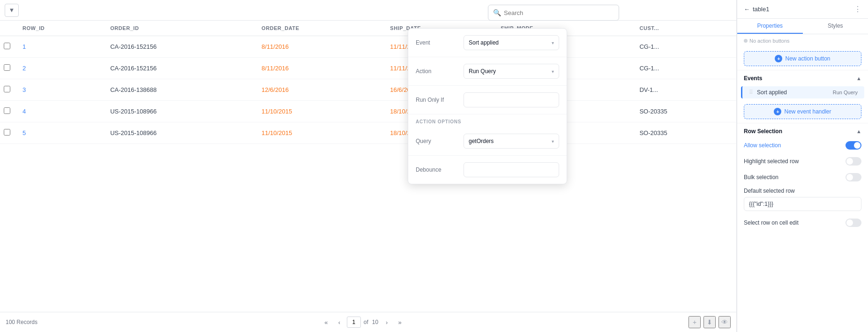  What do you see at coordinates (756, 9) in the screenshot?
I see `panel-back-button: ← table1` at bounding box center [756, 9].